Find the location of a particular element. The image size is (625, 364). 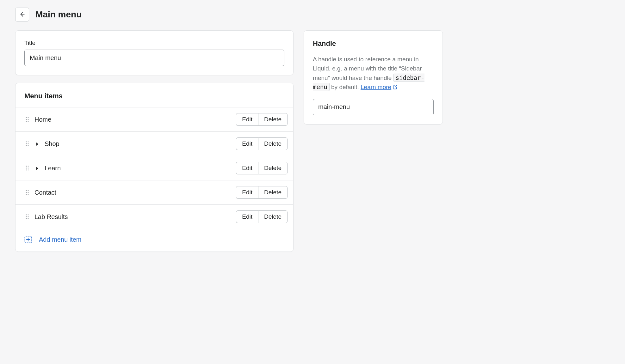

external-link-icon is located at coordinates (394, 87).